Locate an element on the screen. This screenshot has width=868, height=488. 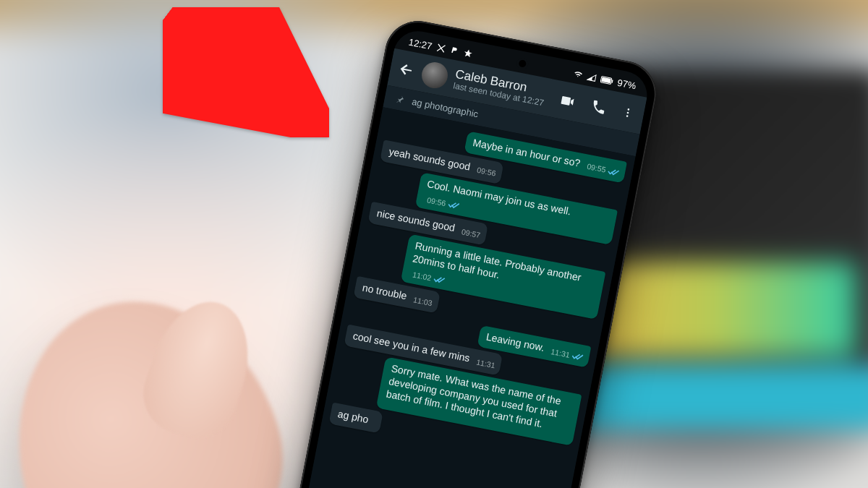
message-meta: 09:57 is located at coordinates (469, 233).